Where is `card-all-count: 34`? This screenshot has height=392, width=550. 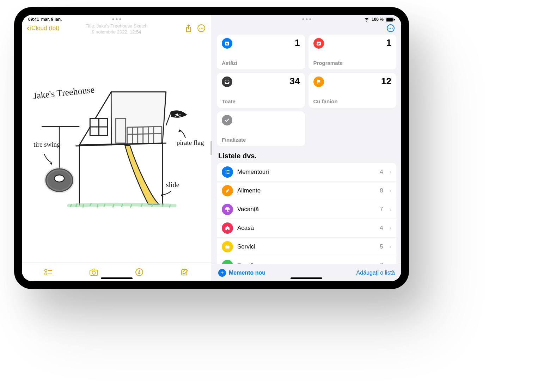 card-all-count: 34 is located at coordinates (295, 81).